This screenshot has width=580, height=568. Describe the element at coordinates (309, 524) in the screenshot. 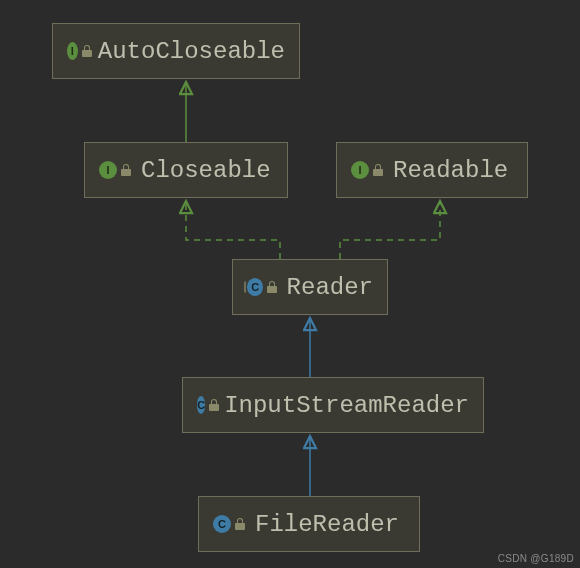

I see `node-filereader: FileReader` at that location.